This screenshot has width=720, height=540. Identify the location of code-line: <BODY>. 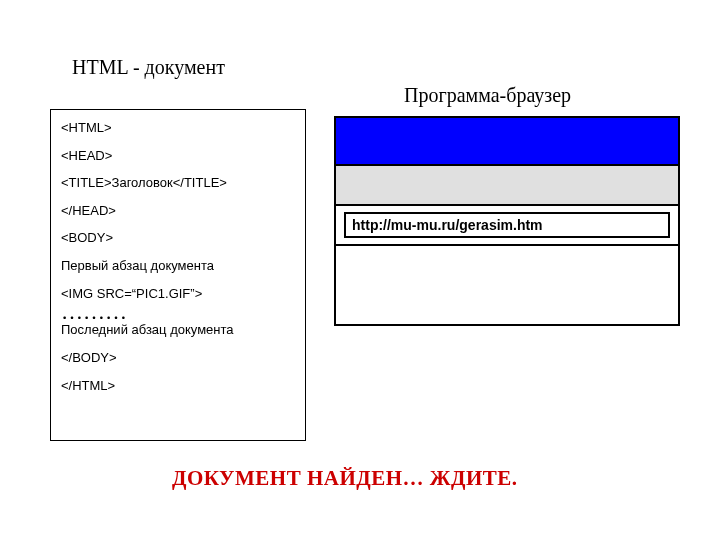
(178, 238).